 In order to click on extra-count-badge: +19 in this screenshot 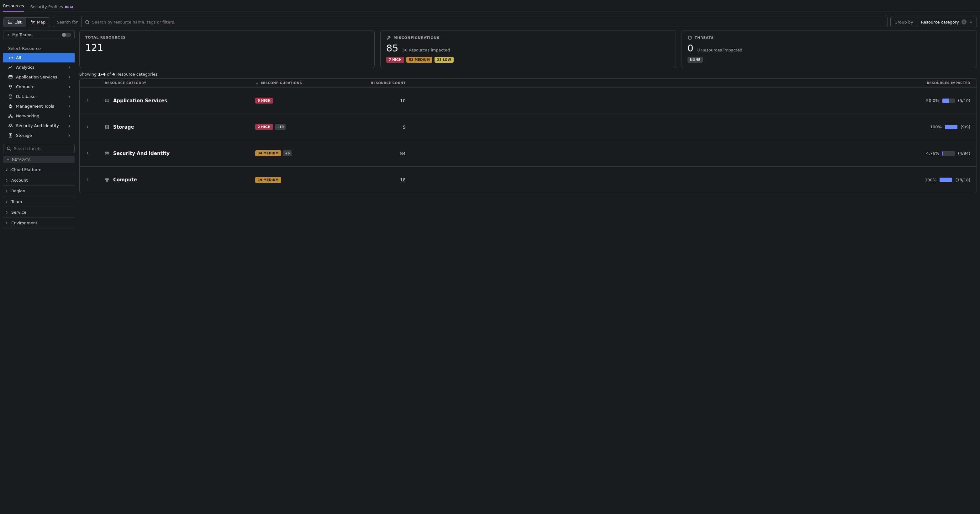, I will do `click(280, 127)`.